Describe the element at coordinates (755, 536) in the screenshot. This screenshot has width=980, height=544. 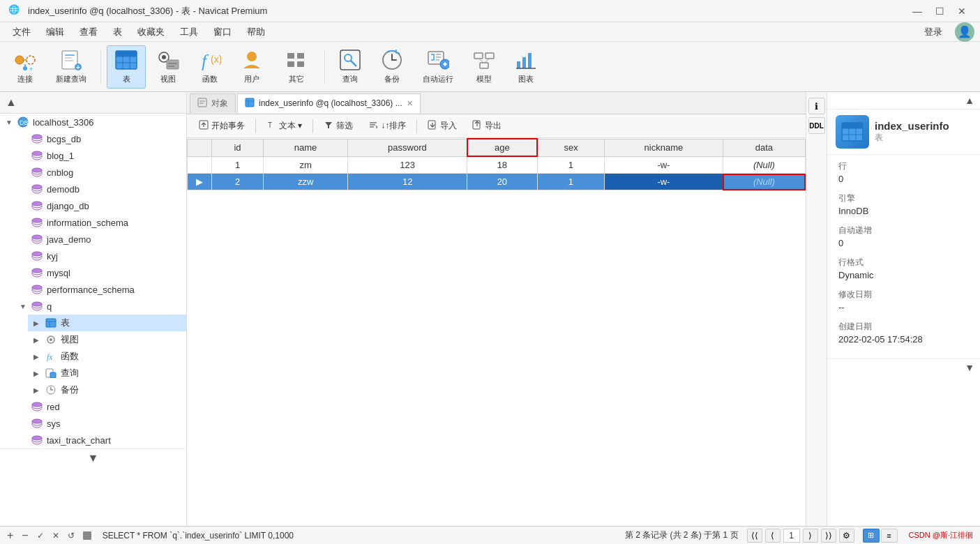
I see `first-page-btn: ⟨⟨` at that location.